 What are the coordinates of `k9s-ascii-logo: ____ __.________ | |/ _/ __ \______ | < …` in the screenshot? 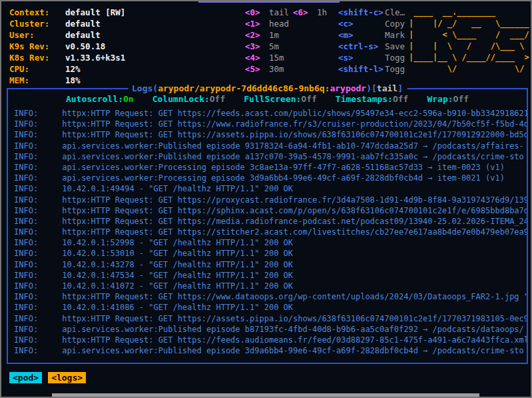 It's located at (469, 41).